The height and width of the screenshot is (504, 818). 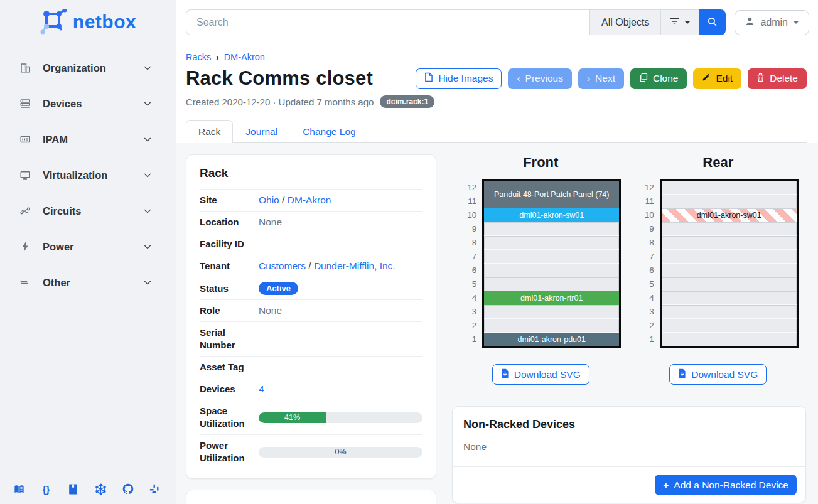 What do you see at coordinates (46, 489) in the screenshot?
I see `api-icon: {}` at bounding box center [46, 489].